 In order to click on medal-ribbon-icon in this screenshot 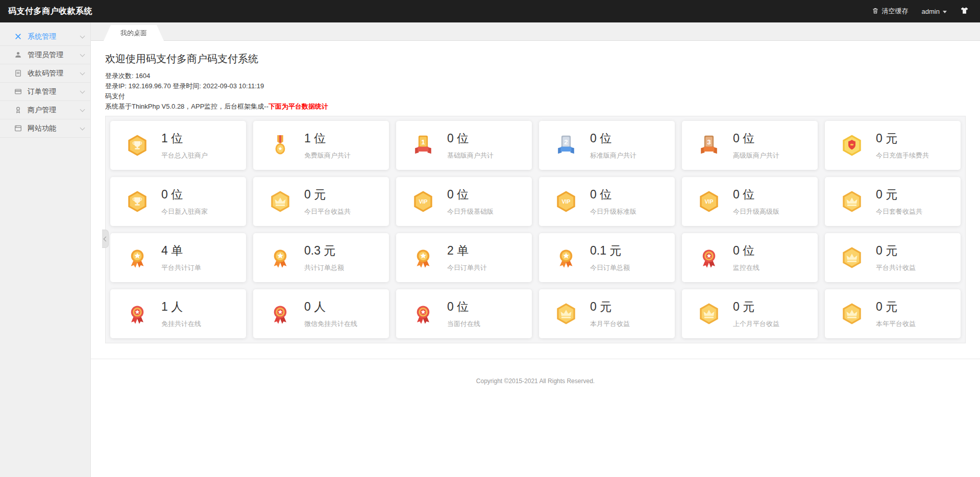, I will do `click(280, 145)`.